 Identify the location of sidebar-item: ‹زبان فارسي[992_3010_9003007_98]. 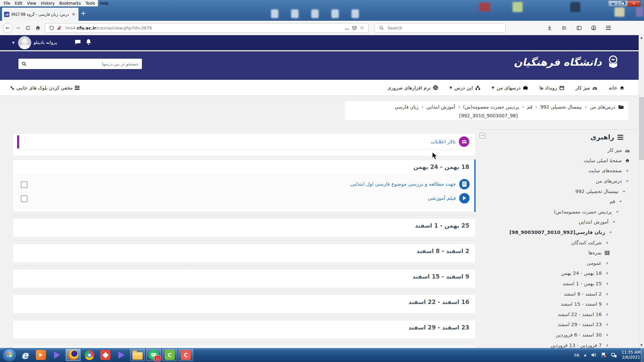
(558, 233).